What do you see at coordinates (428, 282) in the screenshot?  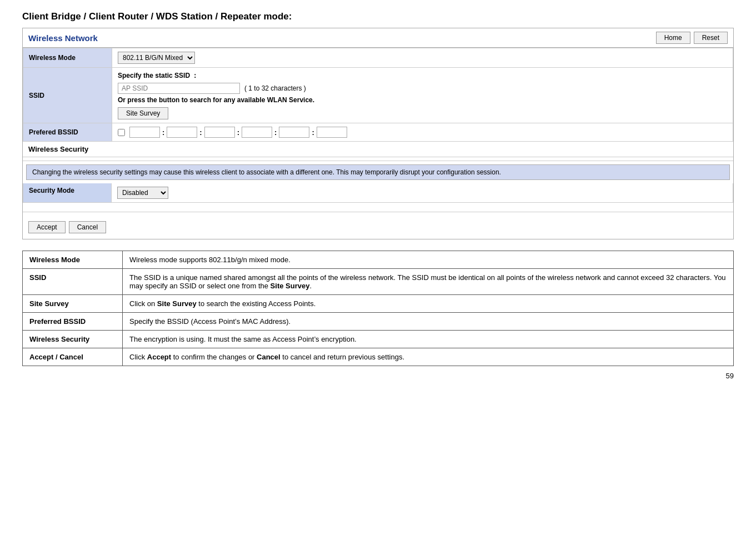 I see `info-value-ssid: The SSID is a unique named shared amongs…` at bounding box center [428, 282].